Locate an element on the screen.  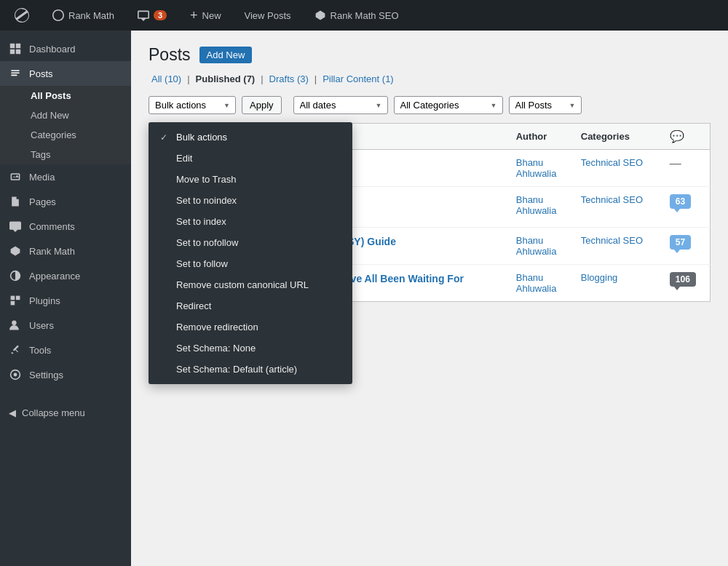
dropdown-item-edit-label: Edit is located at coordinates (184, 159).